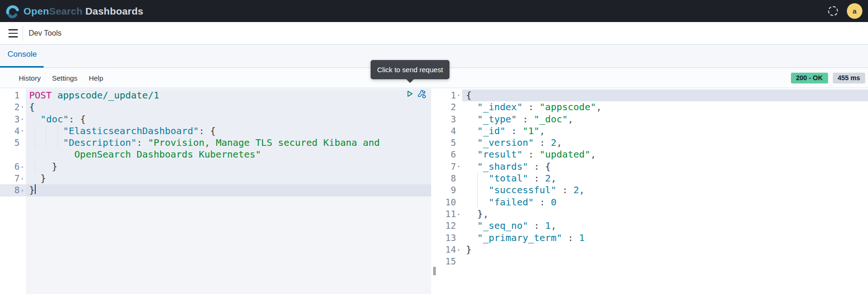 Image resolution: width=868 pixels, height=294 pixels. I want to click on code-text: OpenSearch Dashboards Kubernetes", so click(228, 155).